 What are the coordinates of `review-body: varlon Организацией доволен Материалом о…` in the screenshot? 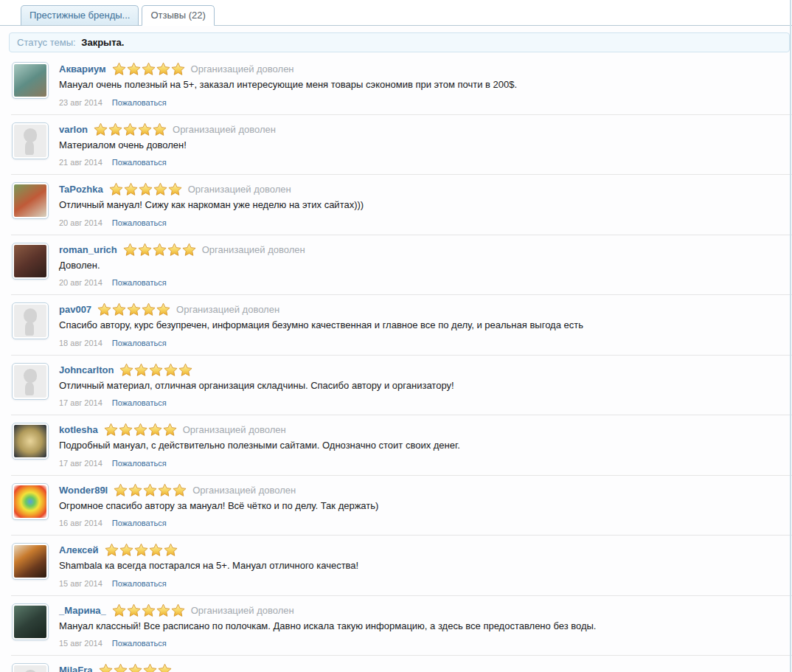 It's located at (422, 145).